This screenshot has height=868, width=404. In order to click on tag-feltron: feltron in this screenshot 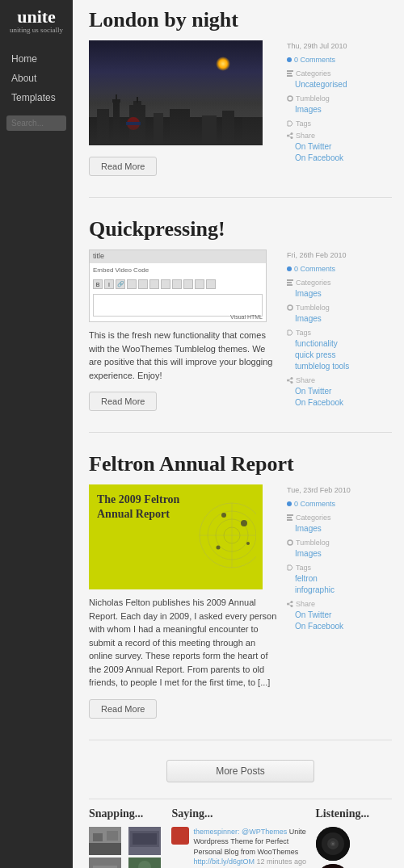, I will do `click(339, 579)`.